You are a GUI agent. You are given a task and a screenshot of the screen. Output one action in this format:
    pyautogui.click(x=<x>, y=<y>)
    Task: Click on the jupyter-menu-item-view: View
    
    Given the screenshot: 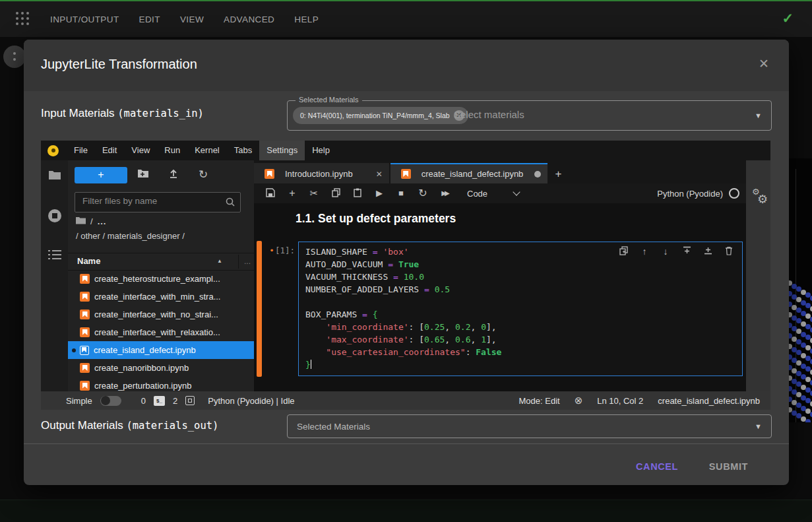 What is the action you would take?
    pyautogui.click(x=141, y=150)
    